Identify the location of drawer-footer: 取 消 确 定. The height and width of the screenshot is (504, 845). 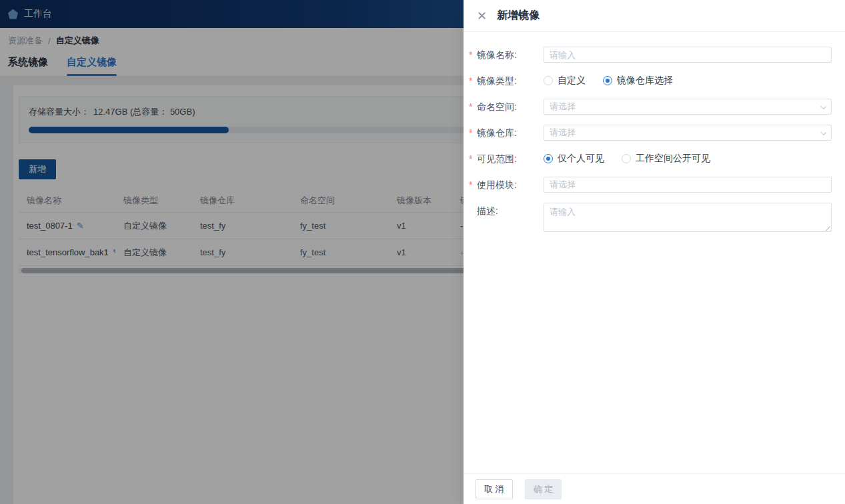
(654, 489).